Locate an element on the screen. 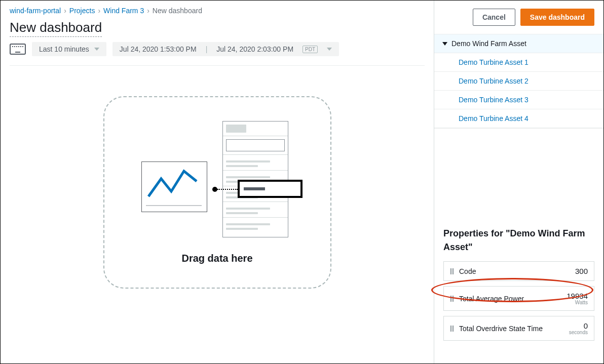 This screenshot has height=364, width=604. property-label: Code is located at coordinates (517, 271).